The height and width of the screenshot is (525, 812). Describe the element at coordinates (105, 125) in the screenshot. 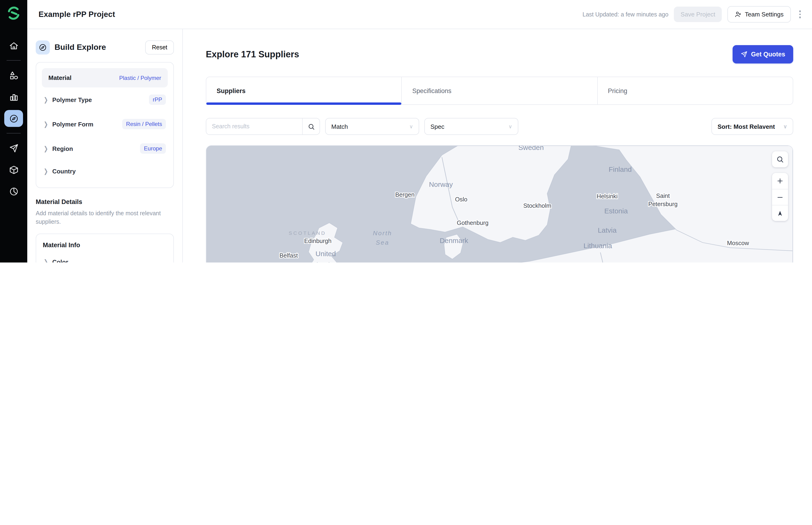

I see `filters-card: Material Plastic / Polymer ❯Polymer Type…` at that location.